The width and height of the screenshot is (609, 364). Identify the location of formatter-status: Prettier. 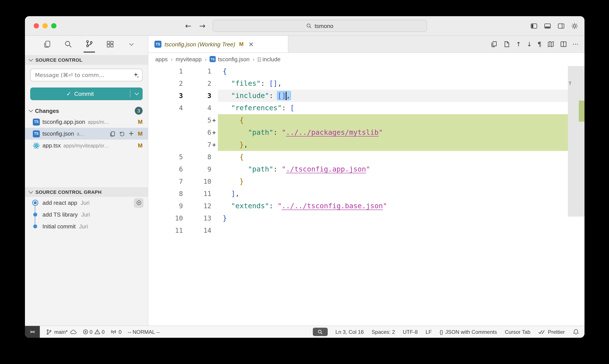
(552, 332).